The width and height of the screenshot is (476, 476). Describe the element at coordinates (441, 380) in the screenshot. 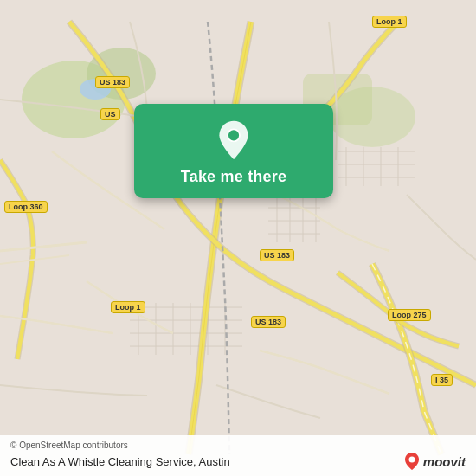

I see `road-badge-i35: I 35` at that location.